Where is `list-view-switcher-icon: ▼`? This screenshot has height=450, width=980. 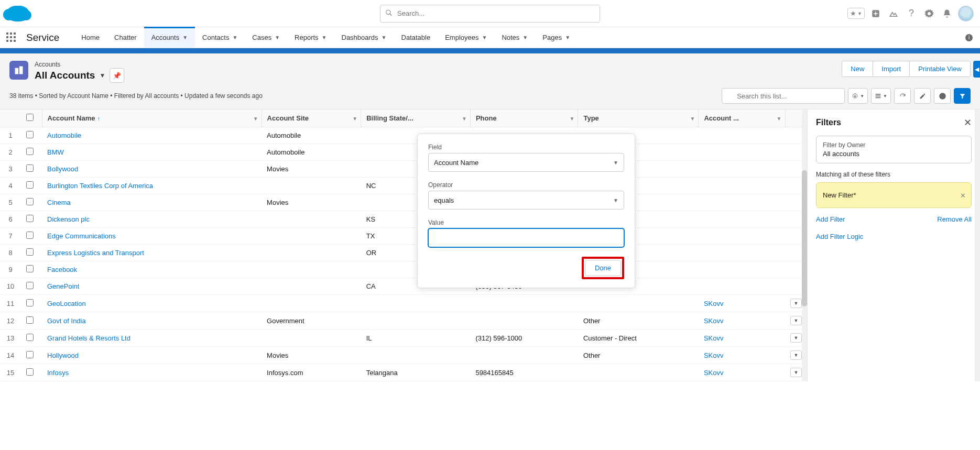 list-view-switcher-icon: ▼ is located at coordinates (102, 75).